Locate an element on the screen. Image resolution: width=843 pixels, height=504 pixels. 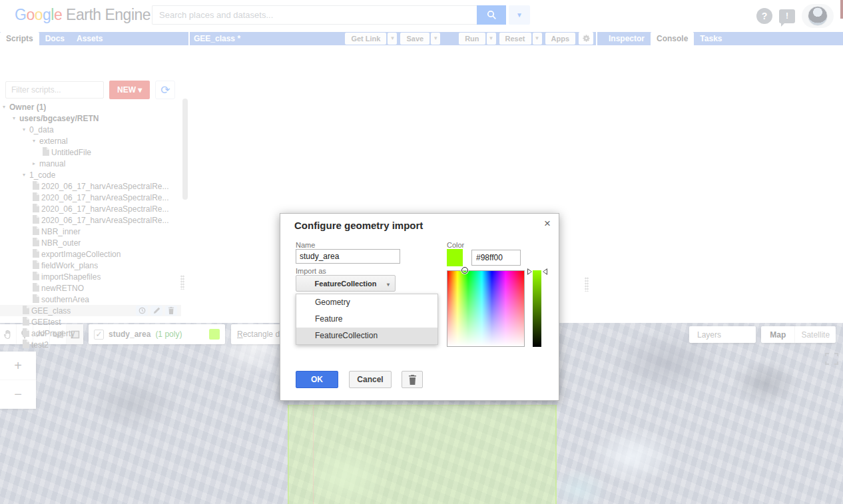
layer-color-chip is located at coordinates (214, 334).